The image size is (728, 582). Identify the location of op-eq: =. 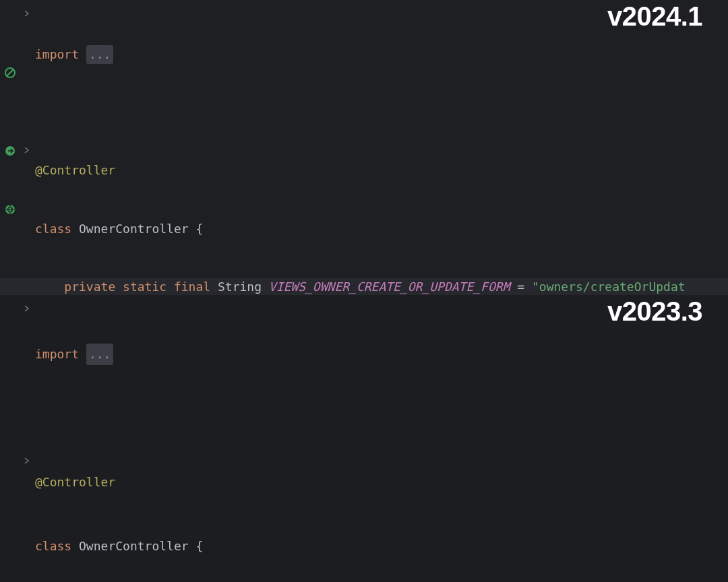
(520, 287).